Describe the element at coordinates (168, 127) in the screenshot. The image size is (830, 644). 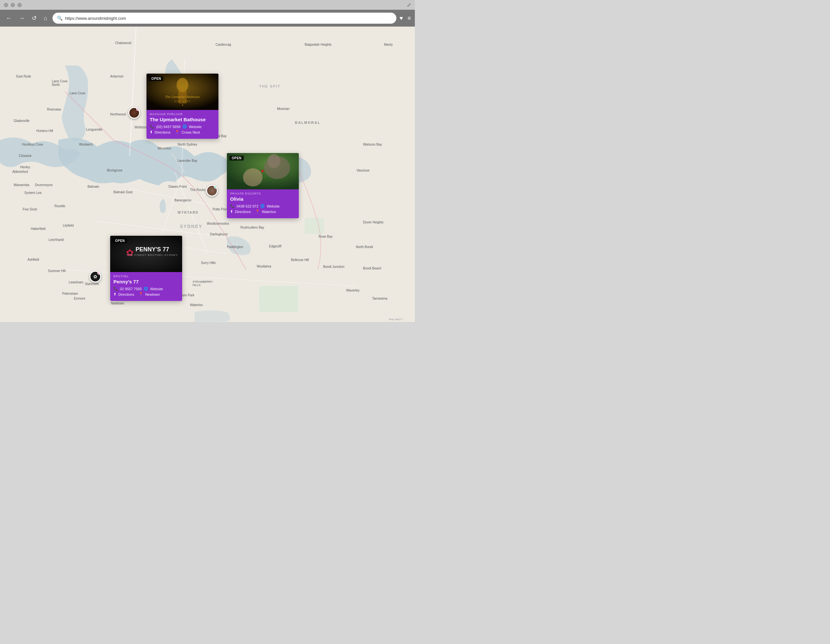
I see `upmarket-phone: (02) 9437 5858` at that location.